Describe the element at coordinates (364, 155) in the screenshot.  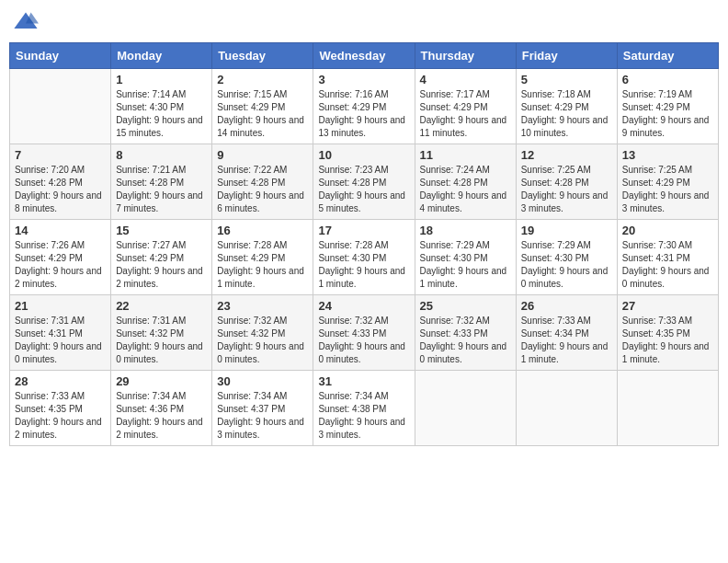
I see `day-number: 10` at that location.